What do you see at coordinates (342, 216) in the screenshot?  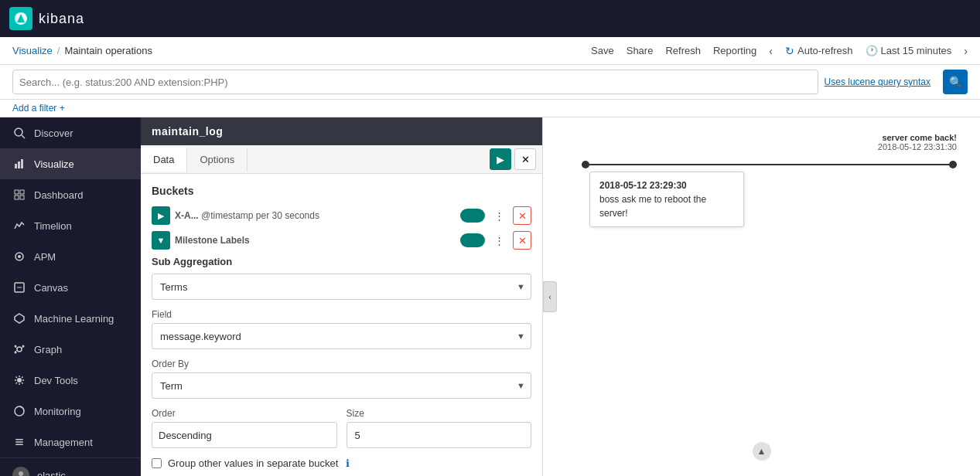 I see `bucket-row-xaxis: ▶ X-A... @timestamp per 30 seconds ⋮ ✕` at bounding box center [342, 216].